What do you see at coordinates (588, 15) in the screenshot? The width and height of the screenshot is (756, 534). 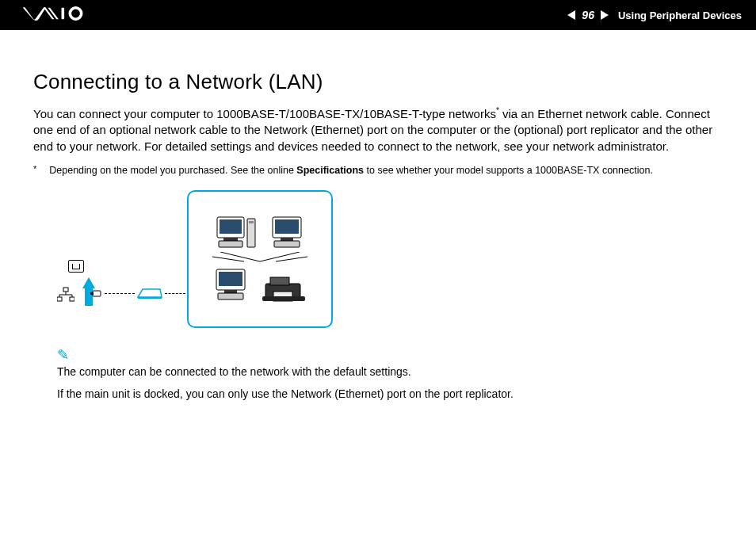 I see `page-number: 96` at bounding box center [588, 15].